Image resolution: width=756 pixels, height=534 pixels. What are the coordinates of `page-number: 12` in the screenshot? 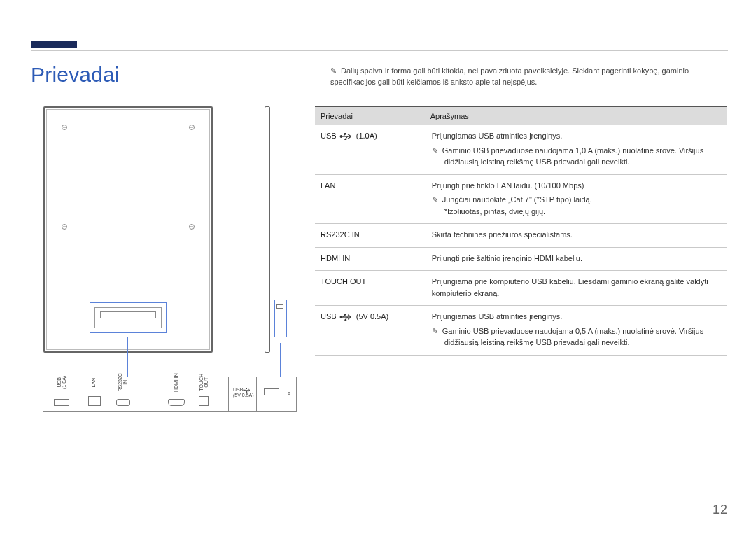 It's located at (720, 510).